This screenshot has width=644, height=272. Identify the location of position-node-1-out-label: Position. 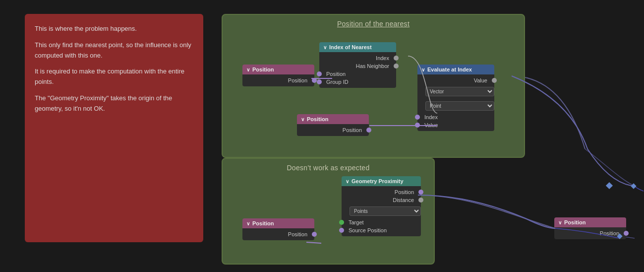
(297, 80).